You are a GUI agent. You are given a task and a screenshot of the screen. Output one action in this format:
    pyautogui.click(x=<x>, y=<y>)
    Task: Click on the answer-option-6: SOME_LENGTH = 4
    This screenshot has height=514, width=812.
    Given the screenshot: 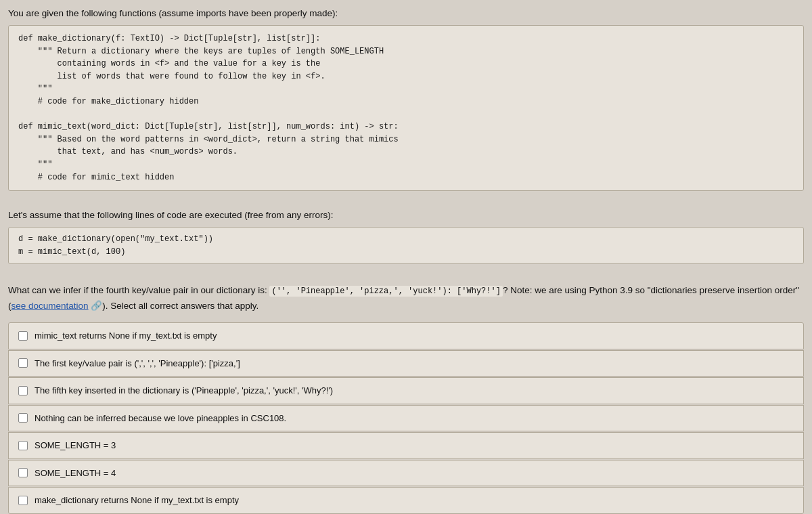 What is the action you would take?
    pyautogui.click(x=406, y=473)
    